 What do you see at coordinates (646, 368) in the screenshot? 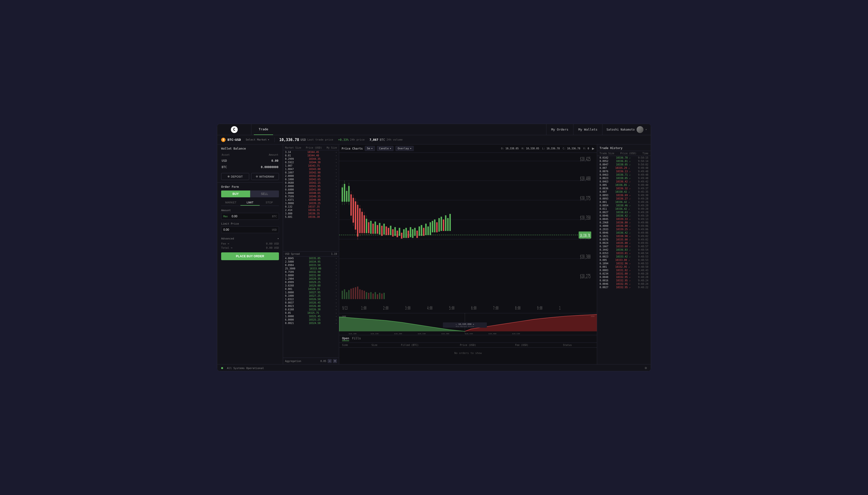
I see `settings-icon: ⚙` at bounding box center [646, 368].